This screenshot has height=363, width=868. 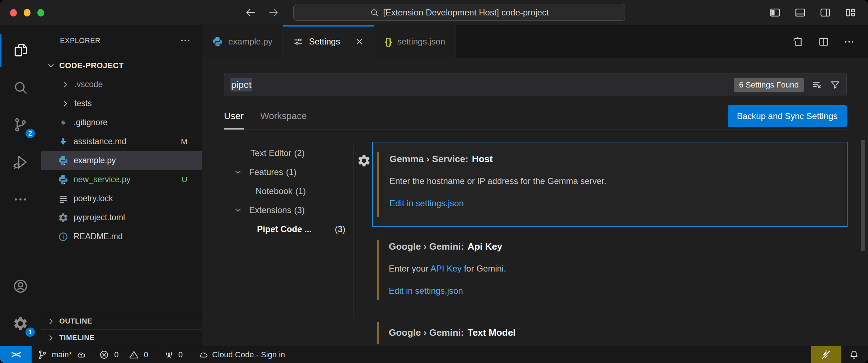 What do you see at coordinates (121, 237) in the screenshot?
I see `tree-item-readme-md: README.md` at bounding box center [121, 237].